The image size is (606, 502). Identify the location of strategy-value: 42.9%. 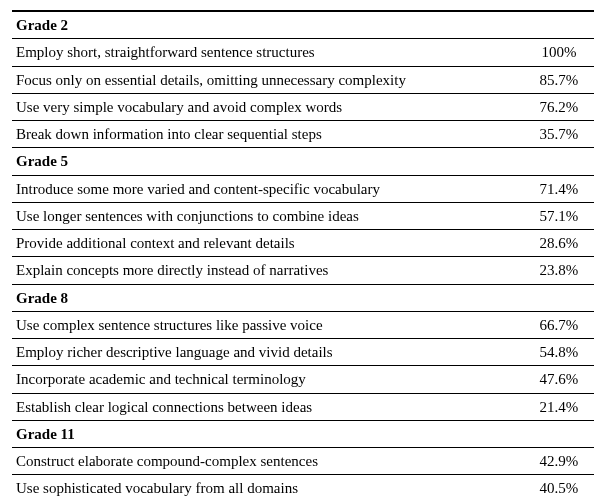
(559, 462).